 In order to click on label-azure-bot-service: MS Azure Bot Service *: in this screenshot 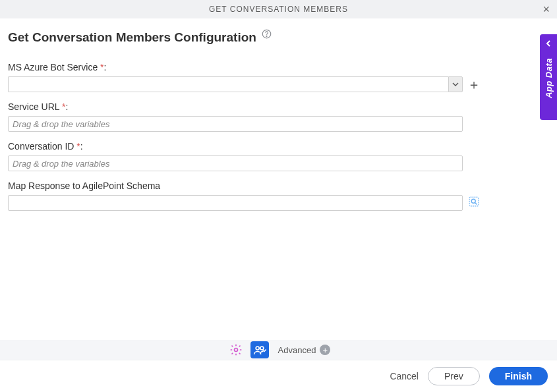, I will do `click(278, 67)`.